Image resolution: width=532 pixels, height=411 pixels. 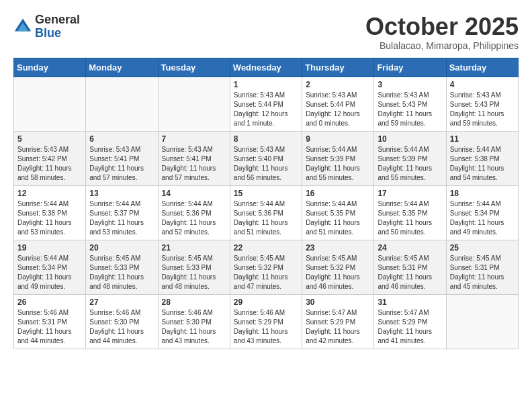 I want to click on calendar-cell: 28Sunrise: 5:46 AMSunset: 5:30 PMDayligh…, so click(x=193, y=321).